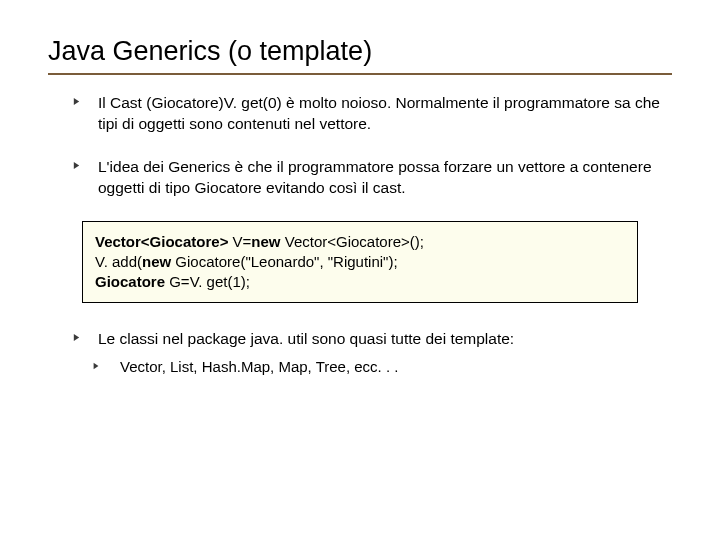 This screenshot has height=540, width=720. I want to click on code-line: V. add(new Giocatore("Leonardo", "Riguti…, so click(360, 262).